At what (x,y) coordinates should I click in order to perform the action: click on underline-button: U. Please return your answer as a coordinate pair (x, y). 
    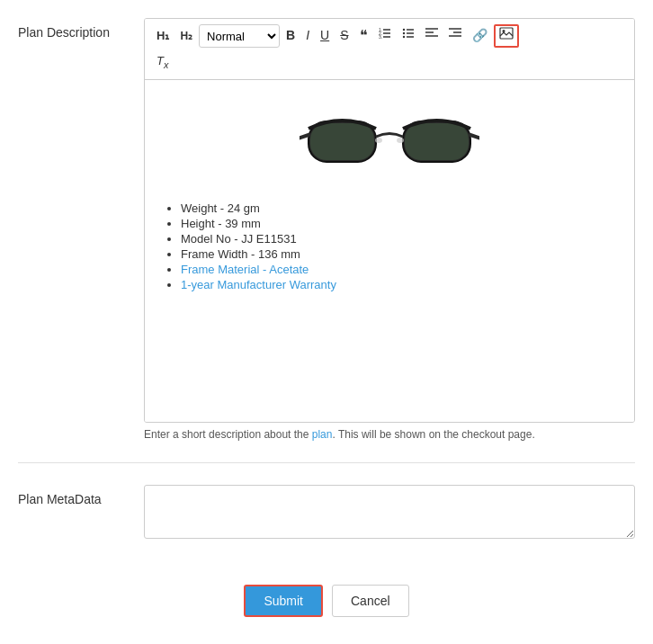
    Looking at the image, I should click on (325, 36).